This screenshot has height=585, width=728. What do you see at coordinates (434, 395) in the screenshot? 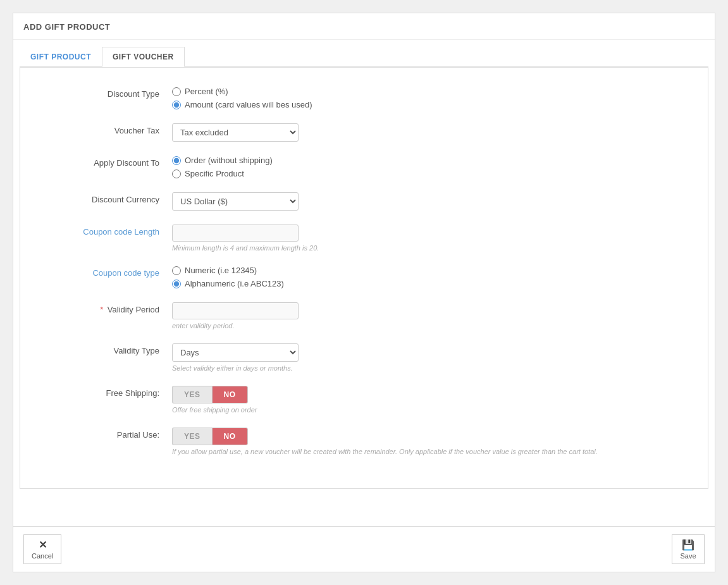
I see `free-shipping-toggle: YES NO` at bounding box center [434, 395].